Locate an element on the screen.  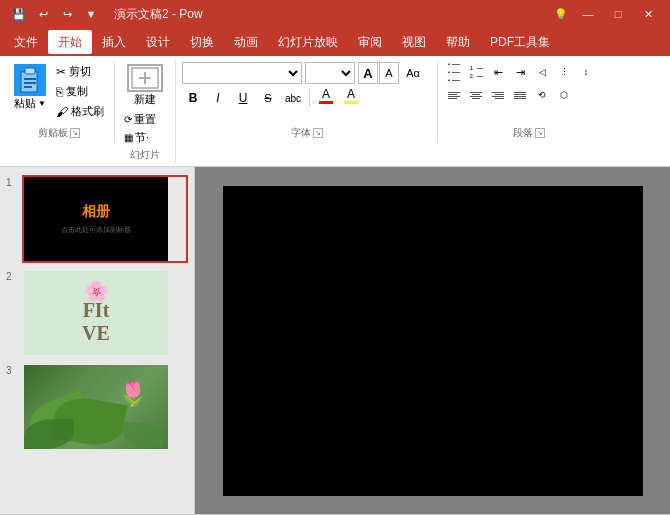
menu-slideshow: 幻灯片放映 is located at coordinates (308, 42).